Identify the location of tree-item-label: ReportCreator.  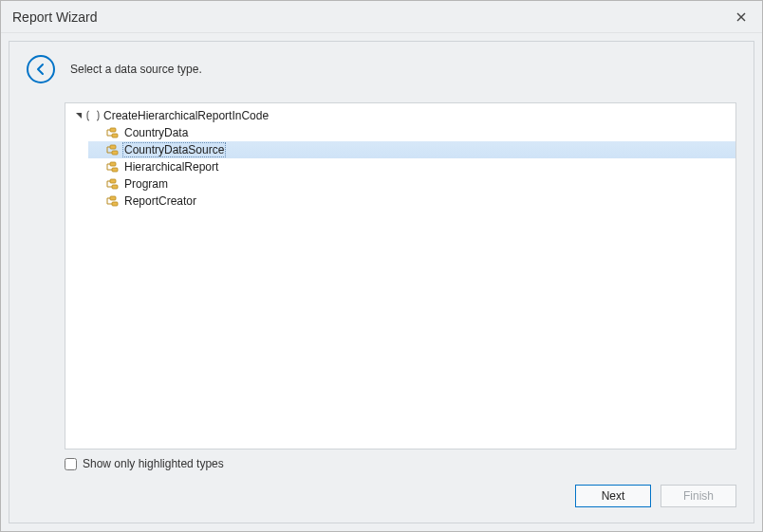
(160, 201).